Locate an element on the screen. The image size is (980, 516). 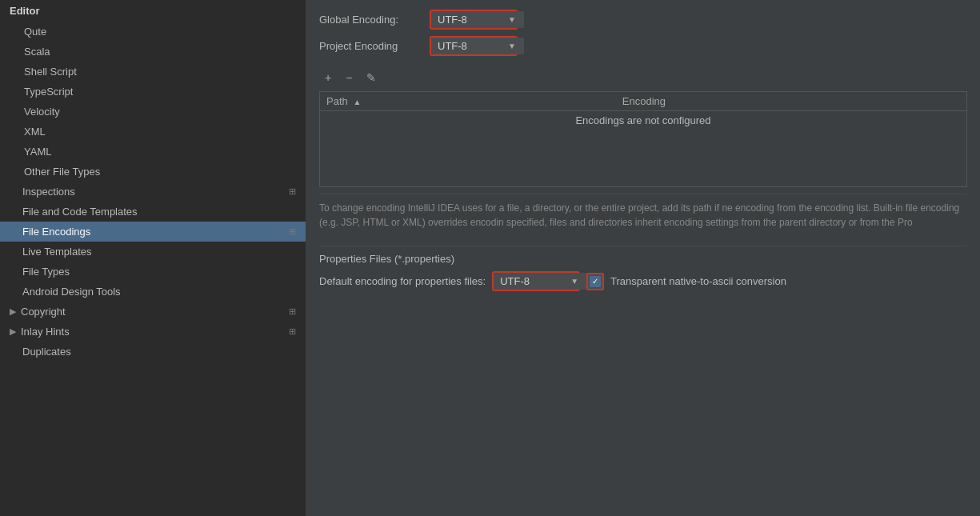
sort-arrow-icon: ▲ is located at coordinates (357, 102).